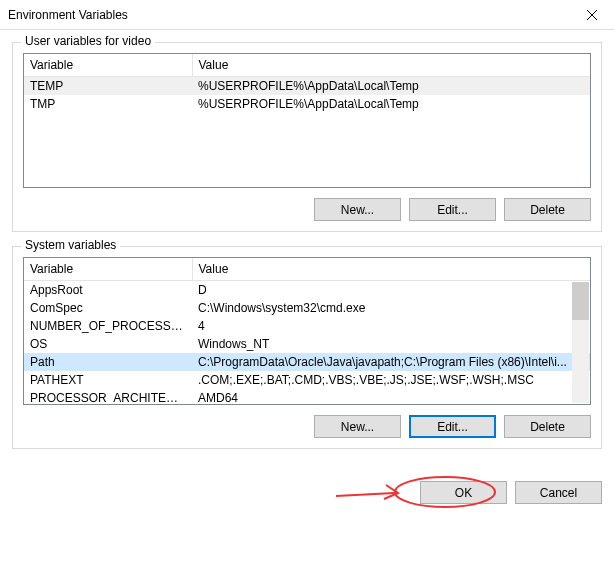  What do you see at coordinates (288, 15) in the screenshot?
I see `window-title: Environment Variables` at bounding box center [288, 15].